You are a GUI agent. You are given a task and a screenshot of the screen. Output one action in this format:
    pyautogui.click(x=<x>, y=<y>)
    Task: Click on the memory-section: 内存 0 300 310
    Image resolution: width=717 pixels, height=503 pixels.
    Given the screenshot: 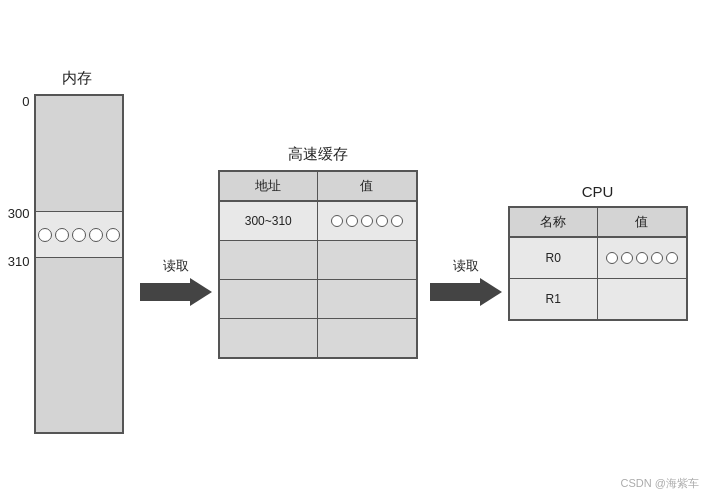 What is the action you would take?
    pyautogui.click(x=77, y=252)
    